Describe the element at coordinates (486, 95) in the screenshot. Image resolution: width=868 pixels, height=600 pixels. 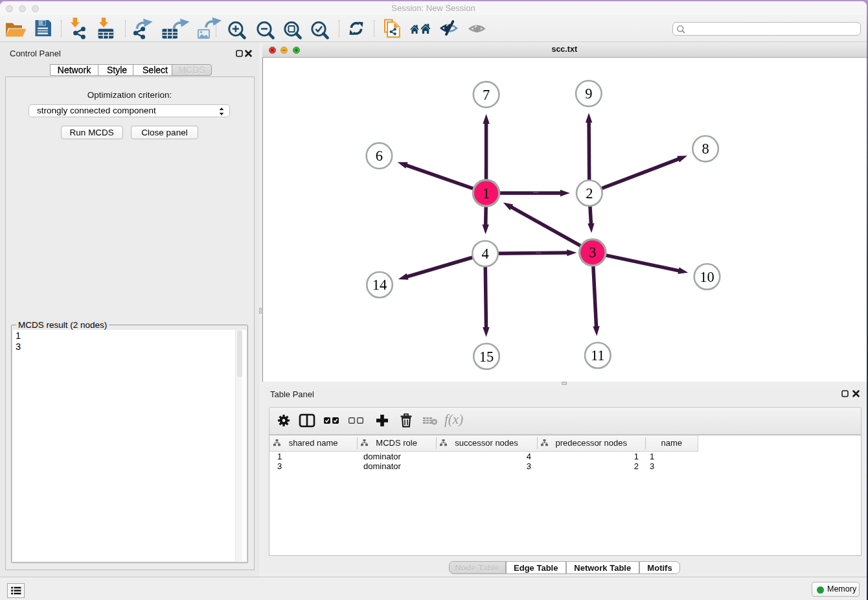
I see `svg-text: 7` at that location.